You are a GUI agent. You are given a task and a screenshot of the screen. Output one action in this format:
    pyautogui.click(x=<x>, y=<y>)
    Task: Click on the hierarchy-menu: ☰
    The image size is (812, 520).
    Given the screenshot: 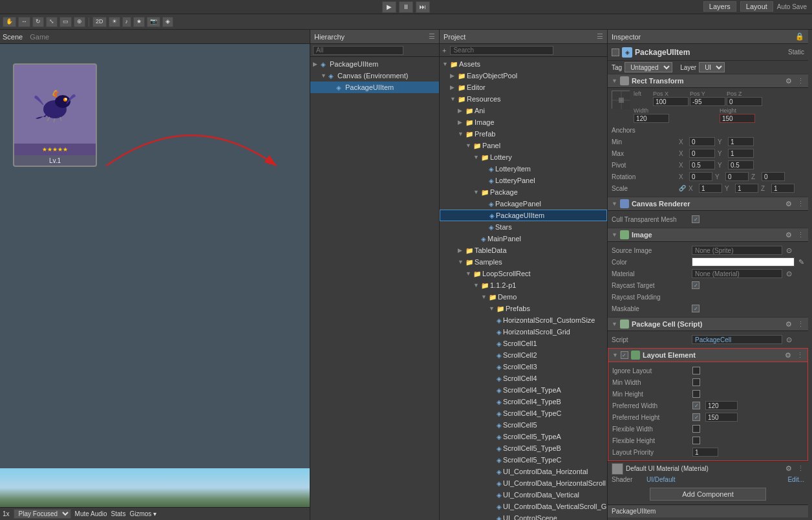 What is the action you would take?
    pyautogui.click(x=432, y=36)
    